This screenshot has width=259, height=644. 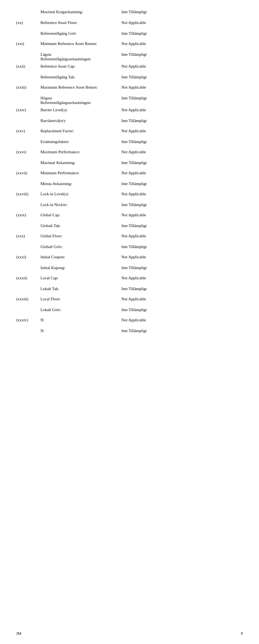 What do you see at coordinates (130, 206) in the screenshot?
I see `sub-row: Lock-in Nivå/er: Inte Tillämpligt` at bounding box center [130, 206].